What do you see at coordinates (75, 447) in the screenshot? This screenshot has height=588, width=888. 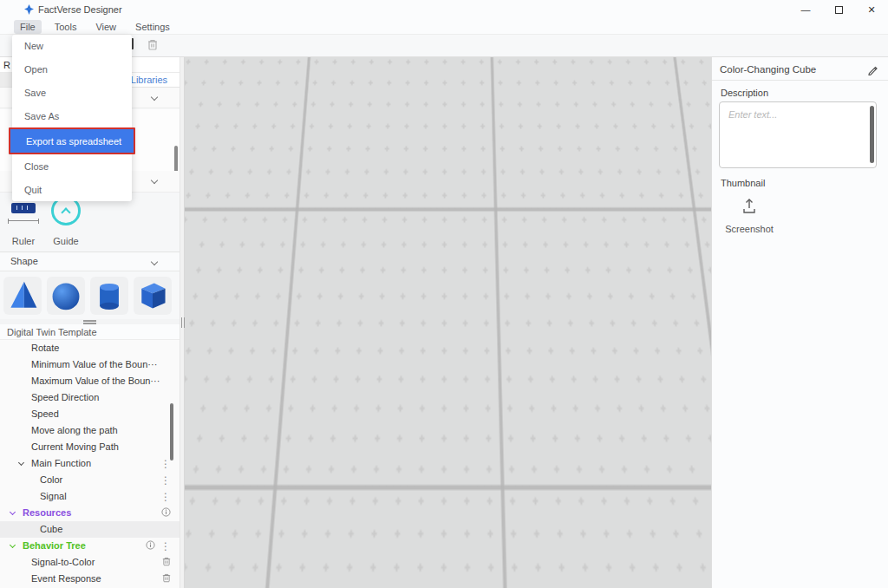 I see `tree-item-label: Current Moving Path` at bounding box center [75, 447].